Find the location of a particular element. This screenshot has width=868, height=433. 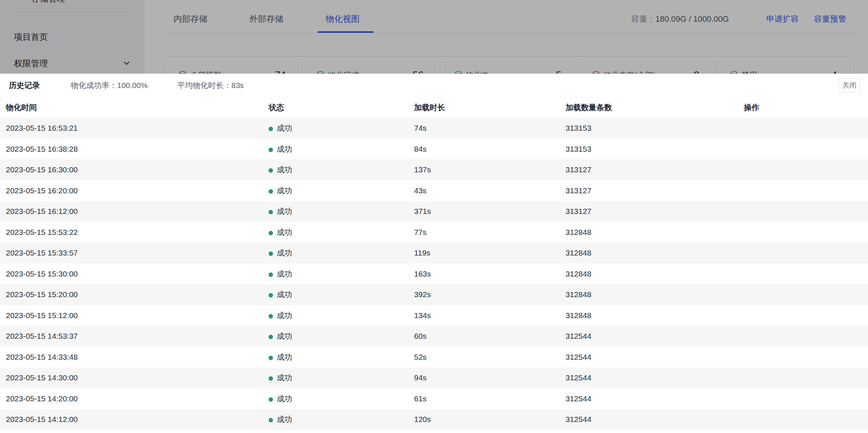

table-row: 2023-05-15 16:38:28 成功 84s 313153 is located at coordinates (434, 149).